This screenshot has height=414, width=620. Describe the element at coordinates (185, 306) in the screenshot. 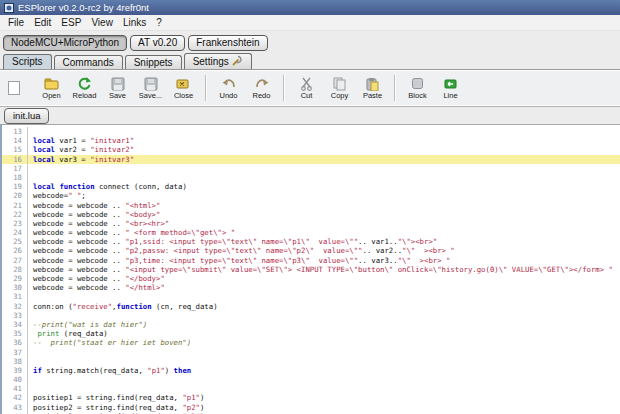

I see `code-token: (cn, req_data)` at that location.